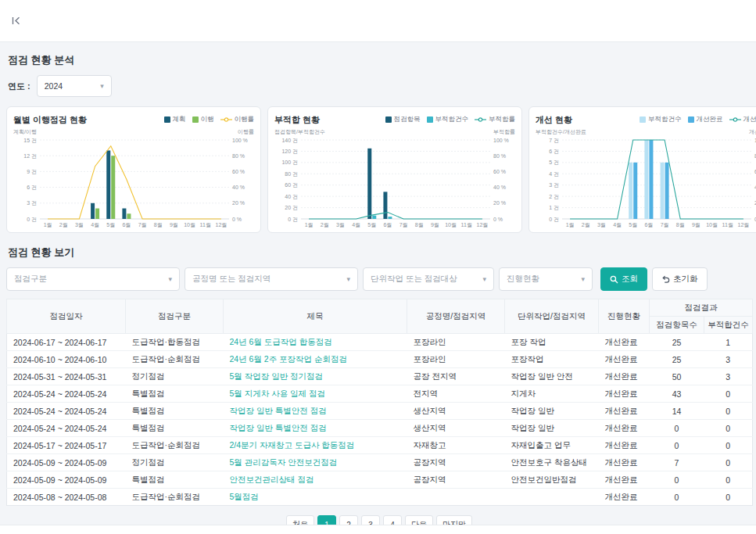 The height and width of the screenshot is (534, 756). I want to click on cell-unit: 자재입출고 업무, so click(552, 446).